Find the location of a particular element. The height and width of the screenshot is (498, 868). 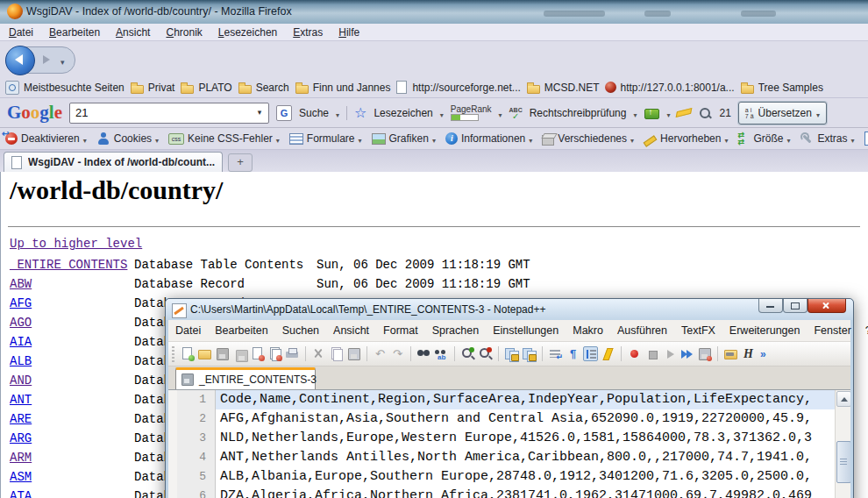

menu-lesezeichen: Lesezeichen is located at coordinates (247, 32).